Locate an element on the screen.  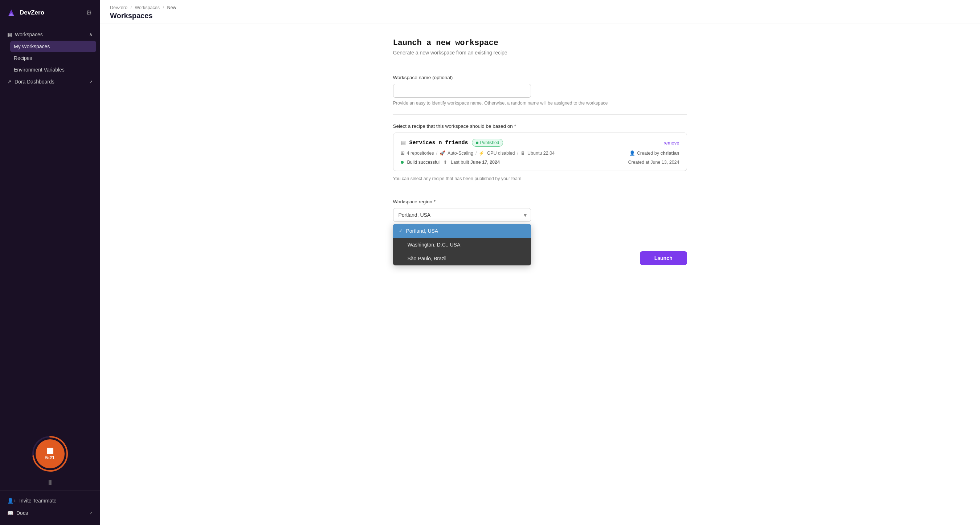
workspace-name-hint: Provide an easy to identify workspace na… is located at coordinates (540, 103).